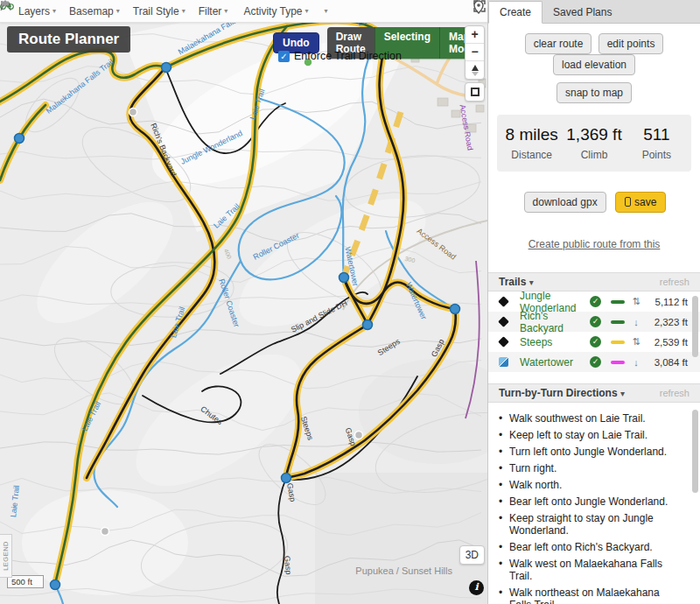 Image resolution: width=700 pixels, height=604 pixels. Describe the element at coordinates (593, 144) in the screenshot. I see `stat-climb: 1,369 ftClimb` at that location.